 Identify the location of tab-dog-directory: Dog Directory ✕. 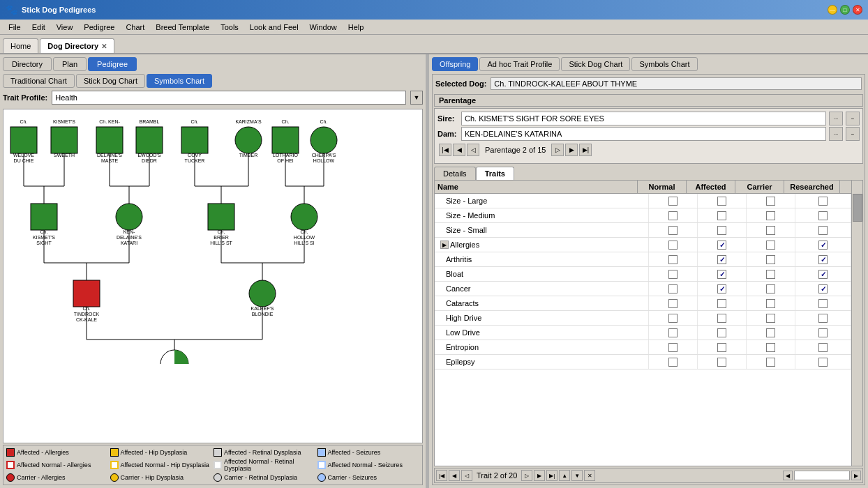
(77, 46).